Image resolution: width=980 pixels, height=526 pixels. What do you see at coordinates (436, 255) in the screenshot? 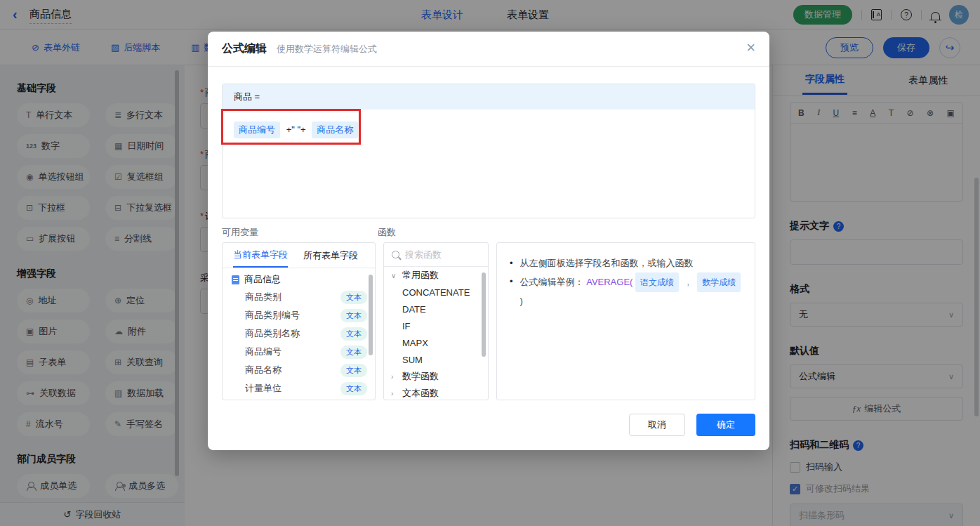
I see `function-search` at bounding box center [436, 255].